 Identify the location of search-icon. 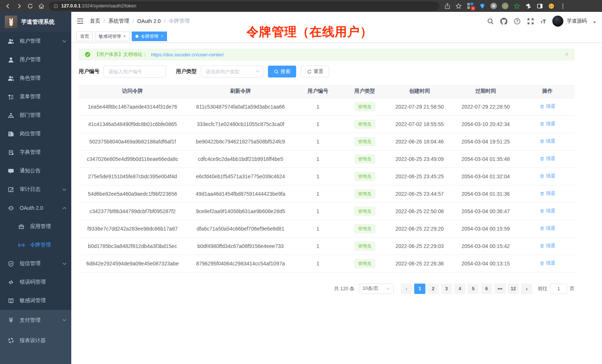
(491, 21).